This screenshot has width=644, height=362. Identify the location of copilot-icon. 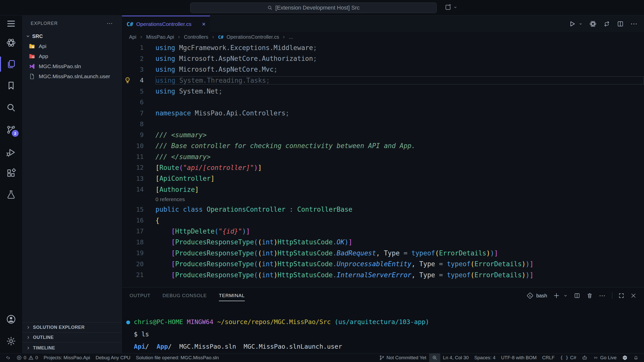
(585, 358).